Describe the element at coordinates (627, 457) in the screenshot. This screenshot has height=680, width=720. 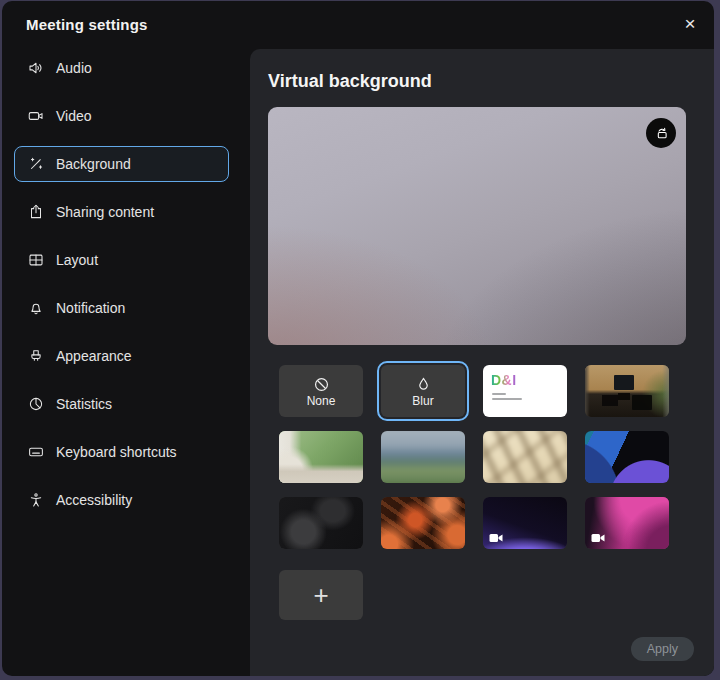
I see `background-thumbnail-abstract-blue-purple` at that location.